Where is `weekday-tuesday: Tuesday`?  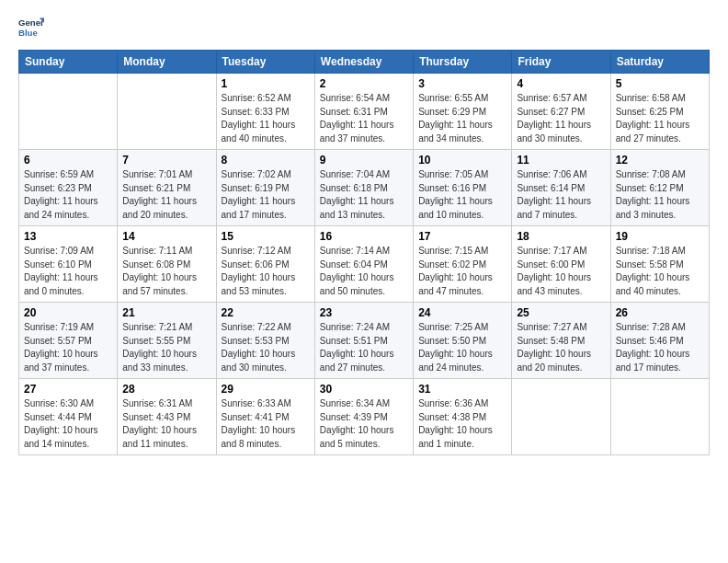
weekday-tuesday: Tuesday is located at coordinates (265, 63).